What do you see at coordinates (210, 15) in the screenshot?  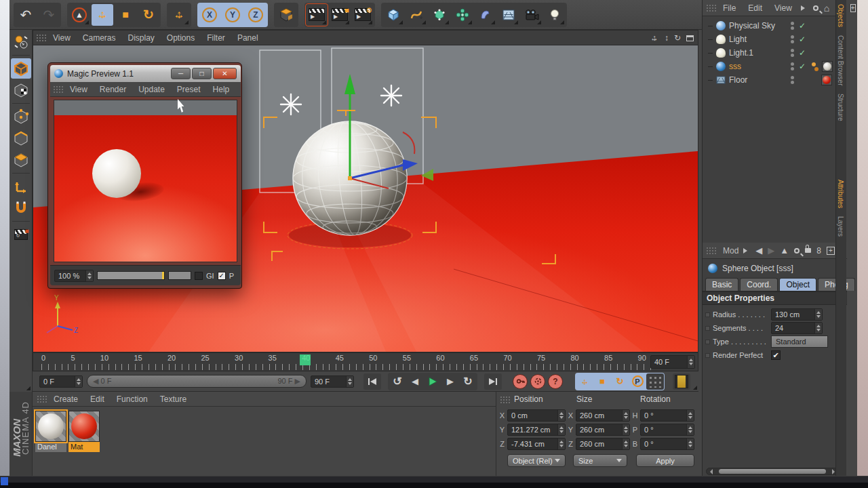 I see `lock-x-axis: X` at bounding box center [210, 15].